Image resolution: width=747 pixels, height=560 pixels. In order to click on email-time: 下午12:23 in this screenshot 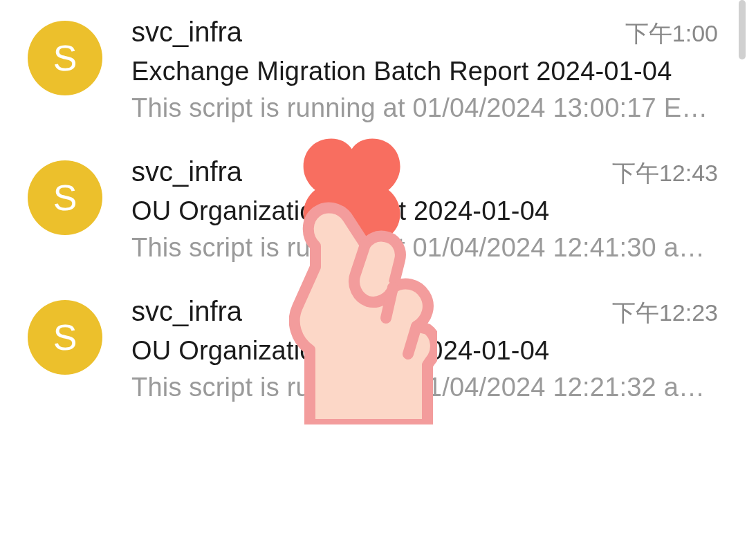, I will do `click(665, 313)`.